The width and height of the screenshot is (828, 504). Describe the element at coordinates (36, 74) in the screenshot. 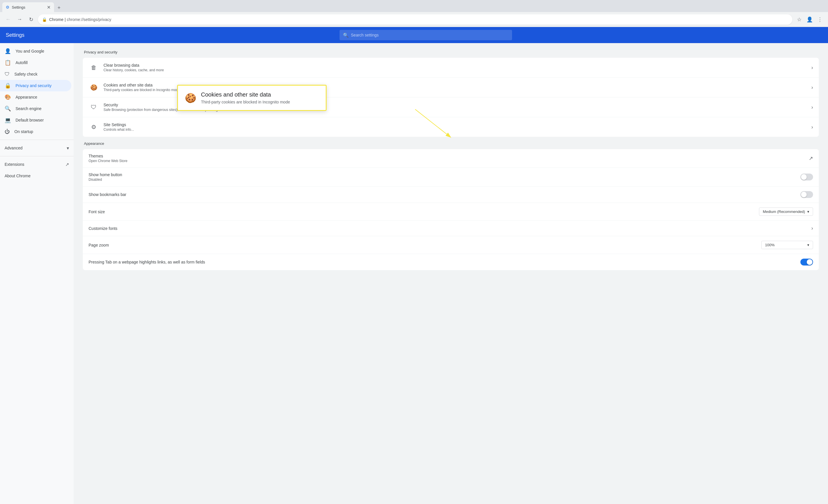

I see `sidebar-item-safety-check: 🛡 Safety check` at that location.